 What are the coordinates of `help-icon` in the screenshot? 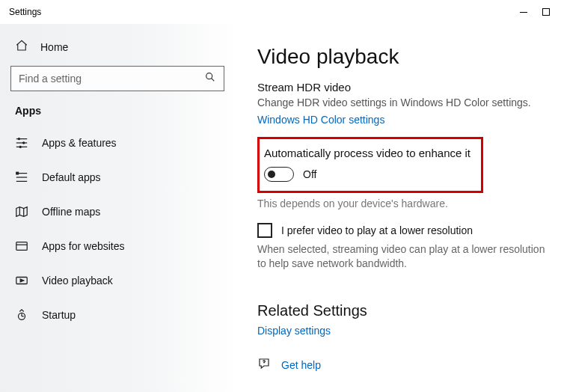 It's located at (264, 365).